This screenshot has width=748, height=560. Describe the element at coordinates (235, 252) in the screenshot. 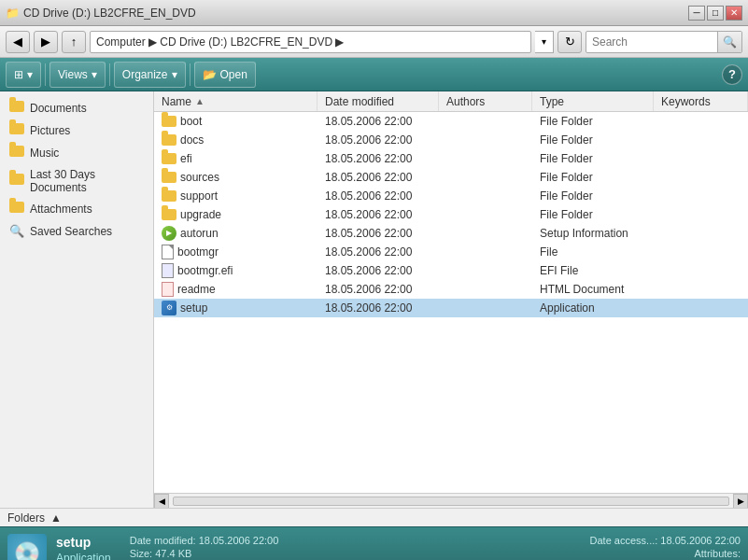

I see `file-cell-name: bootmgr` at that location.